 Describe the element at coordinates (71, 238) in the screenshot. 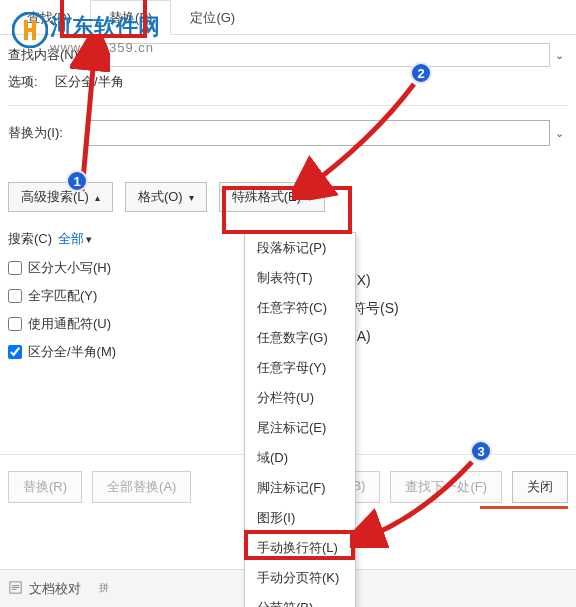

I see `search-scope-select: 全部` at that location.